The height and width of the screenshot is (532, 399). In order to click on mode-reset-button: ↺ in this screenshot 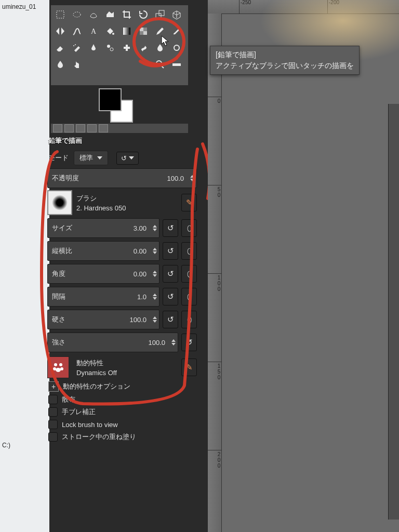, I will do `click(128, 158)`.